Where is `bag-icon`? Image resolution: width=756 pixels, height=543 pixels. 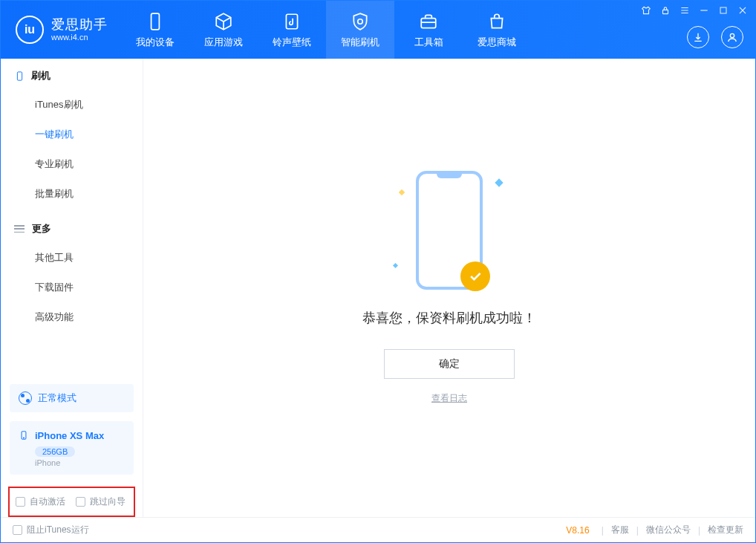
bag-icon is located at coordinates (497, 22).